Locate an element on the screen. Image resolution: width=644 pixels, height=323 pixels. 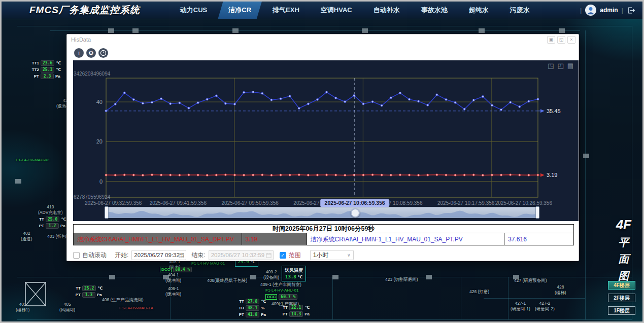
floor-title-char: 面 is located at coordinates (623, 259).